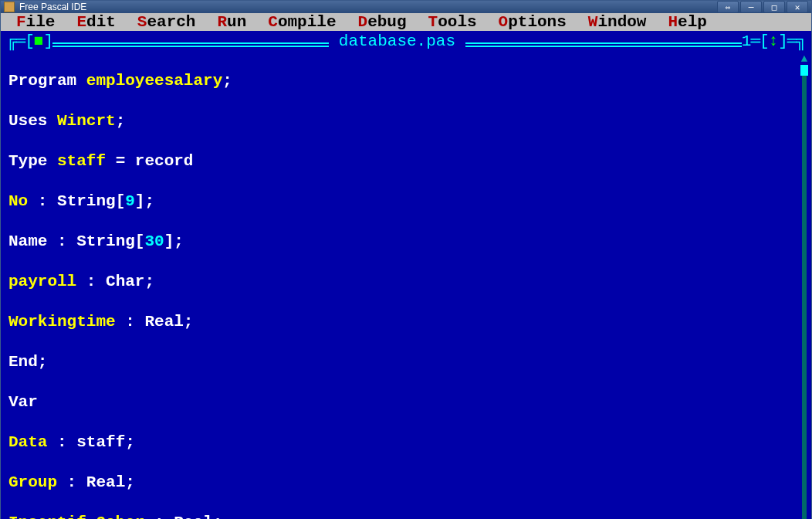 The height and width of the screenshot is (519, 812). Describe the element at coordinates (36, 22) in the screenshot. I see `menu-file: File` at that location.